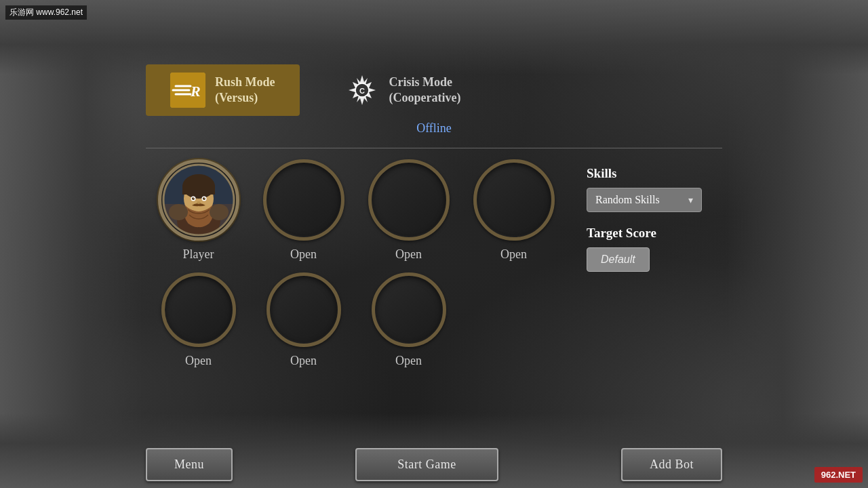 This screenshot has width=868, height=488. I want to click on slot-4-label: Open, so click(514, 255).